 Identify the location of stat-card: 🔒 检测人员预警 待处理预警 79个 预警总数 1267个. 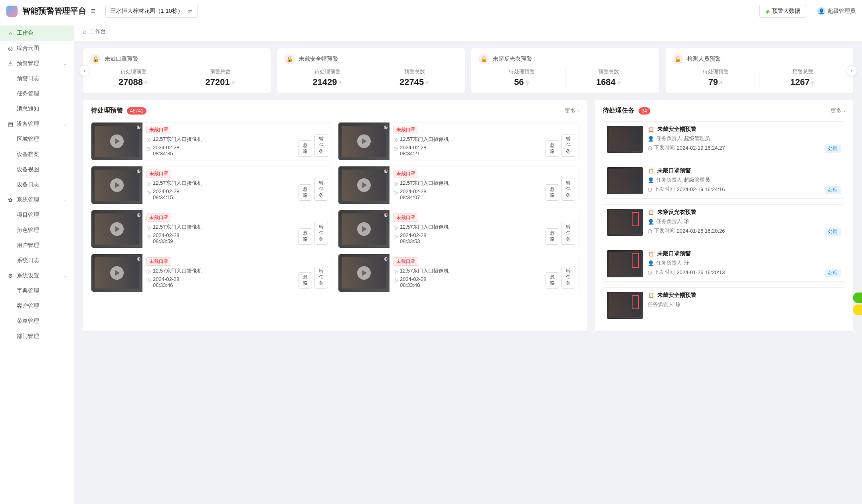
(760, 71).